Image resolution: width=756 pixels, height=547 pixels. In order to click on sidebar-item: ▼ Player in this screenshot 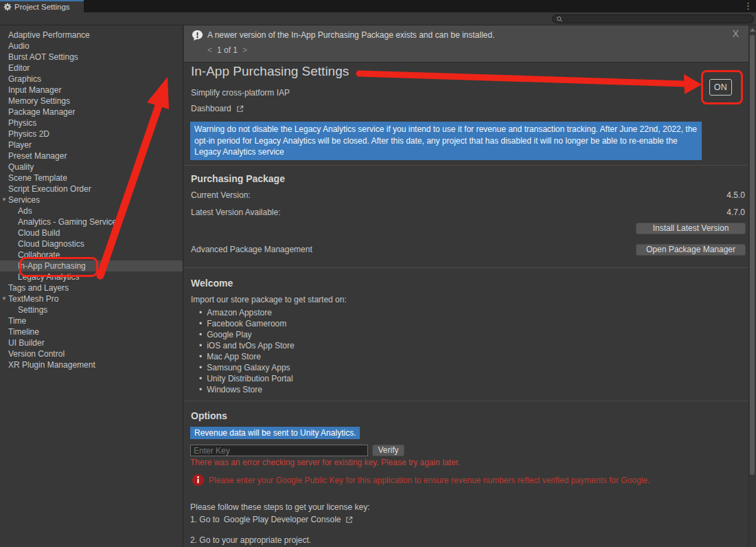, I will do `click(91, 145)`.